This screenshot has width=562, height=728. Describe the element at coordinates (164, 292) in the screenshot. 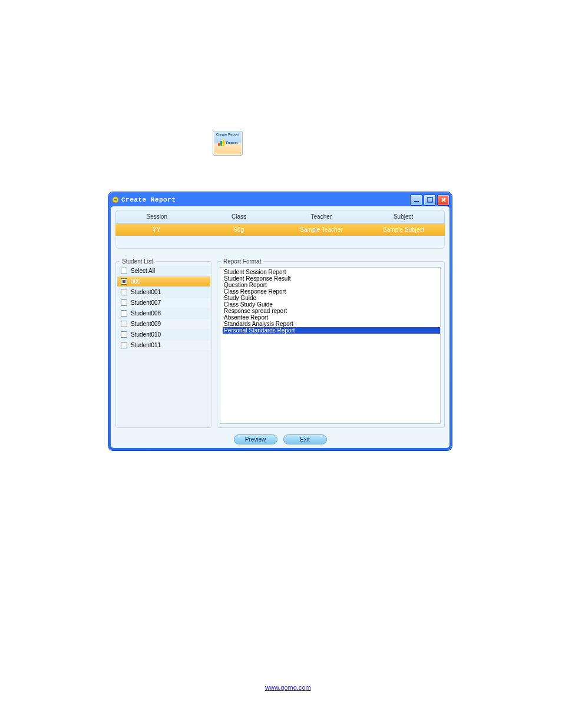

I see `student-row: Student001` at that location.